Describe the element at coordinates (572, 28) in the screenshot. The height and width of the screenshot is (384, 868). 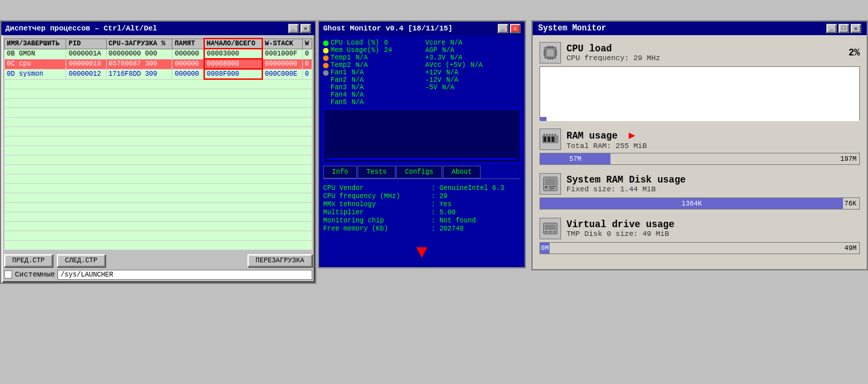
I see `sysmon-title: System Monitor` at that location.